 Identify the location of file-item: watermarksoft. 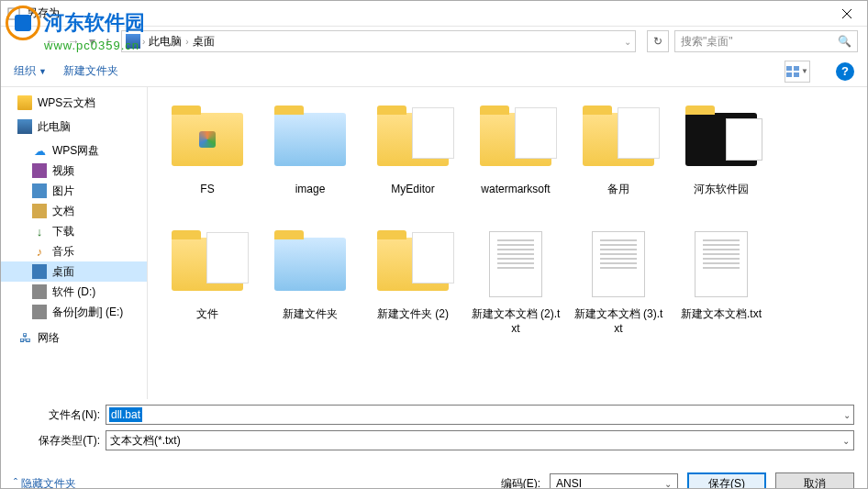
(516, 160).